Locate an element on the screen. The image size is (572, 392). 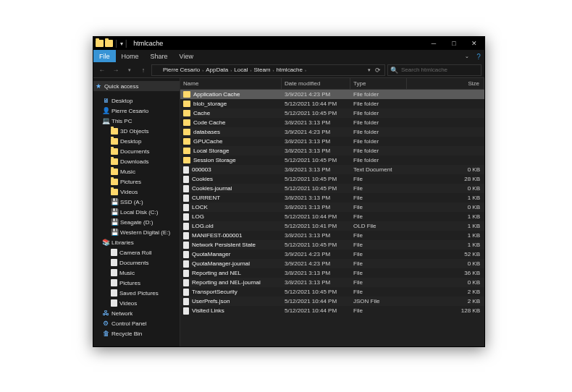
tree-item: 👤Pierre Cesario is located at coordinates (136, 111).